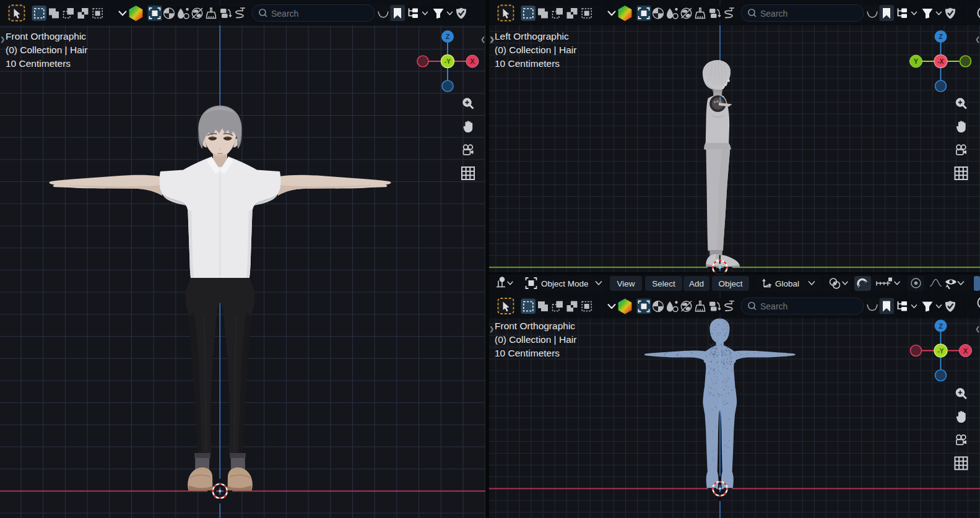 The height and width of the screenshot is (518, 980). Describe the element at coordinates (625, 283) in the screenshot. I see `svg-text: View` at that location.